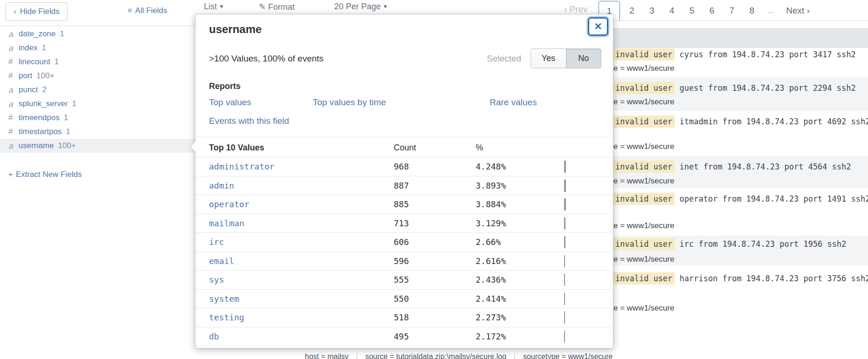 The image size is (868, 359). What do you see at coordinates (242, 167) in the screenshot?
I see `value-link: administrator` at bounding box center [242, 167].